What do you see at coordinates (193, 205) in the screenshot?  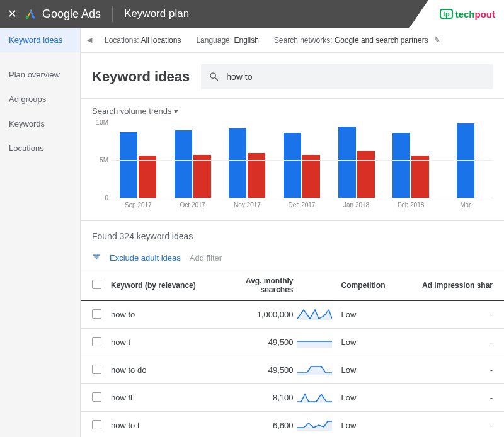 I see `x-label: Oct 2017` at bounding box center [193, 205].